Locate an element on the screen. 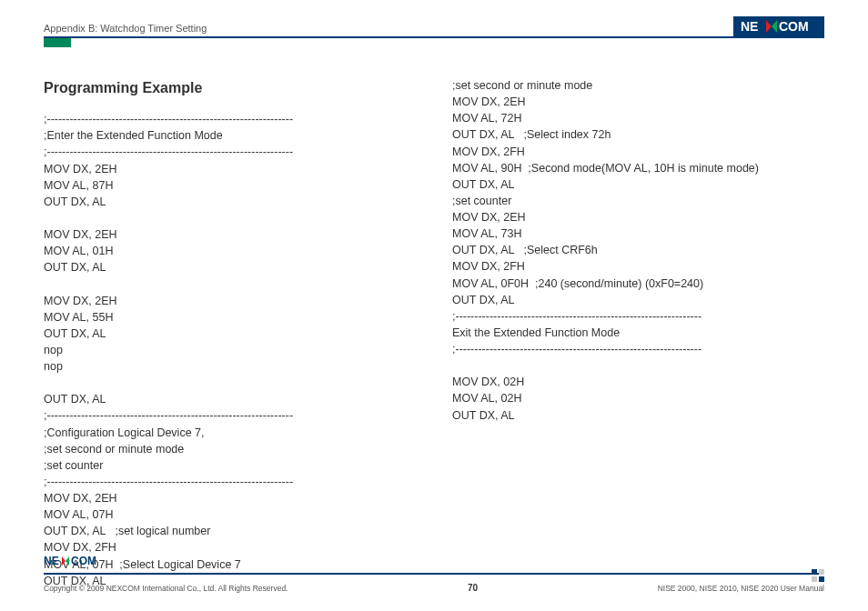 The height and width of the screenshot is (611, 868). header-tab-accent is located at coordinates (57, 43).